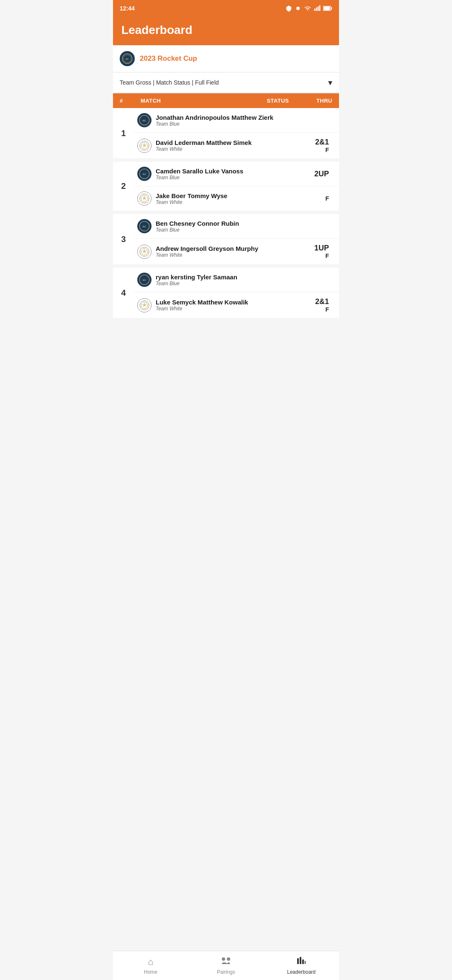 The height and width of the screenshot is (980, 452). I want to click on thru-3: F, so click(327, 256).